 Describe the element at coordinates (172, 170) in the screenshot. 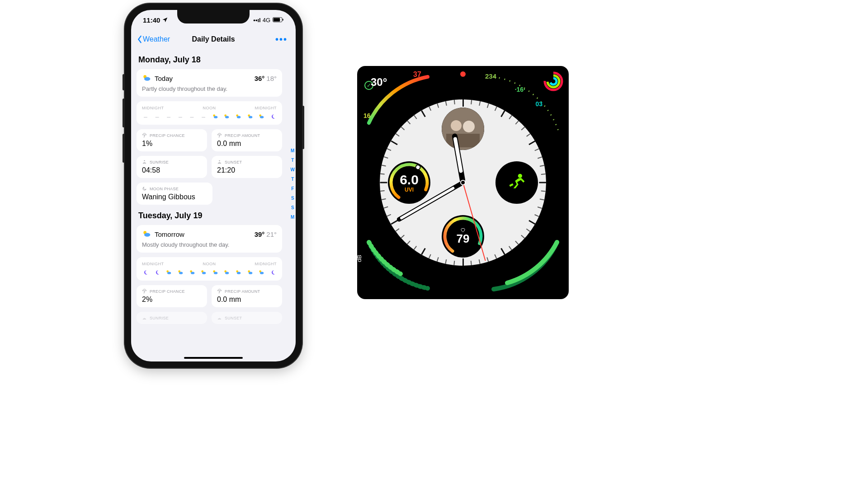

I see `card-value: 04:58` at that location.